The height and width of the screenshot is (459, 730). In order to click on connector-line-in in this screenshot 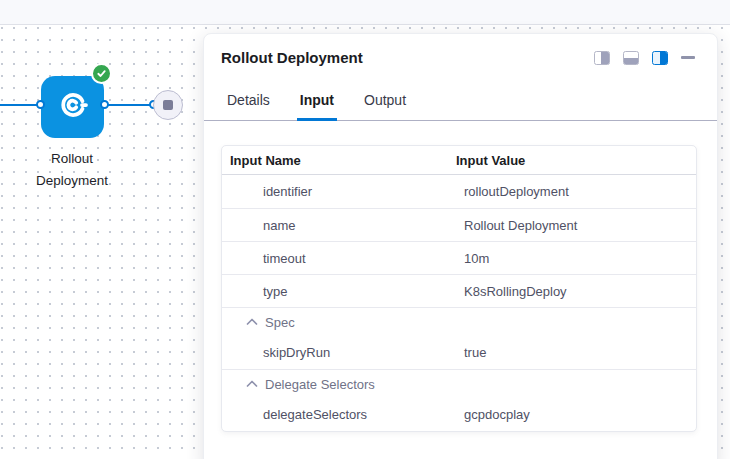, I will do `click(19, 105)`.